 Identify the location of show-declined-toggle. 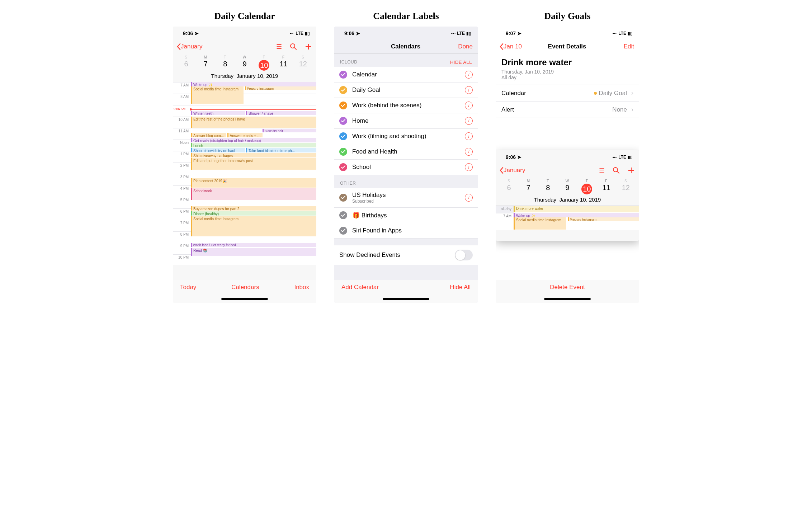
(464, 255).